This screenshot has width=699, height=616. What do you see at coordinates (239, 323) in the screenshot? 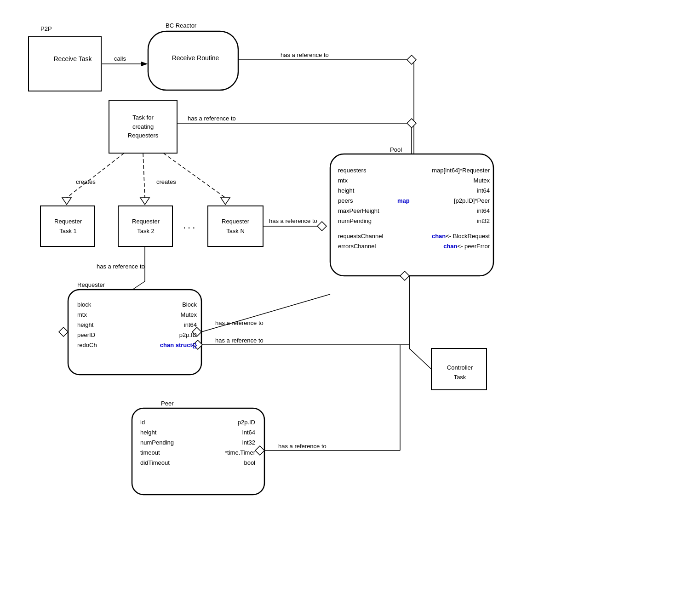
I see `has-ref-req-pool-top-label: has a reference to` at bounding box center [239, 323].